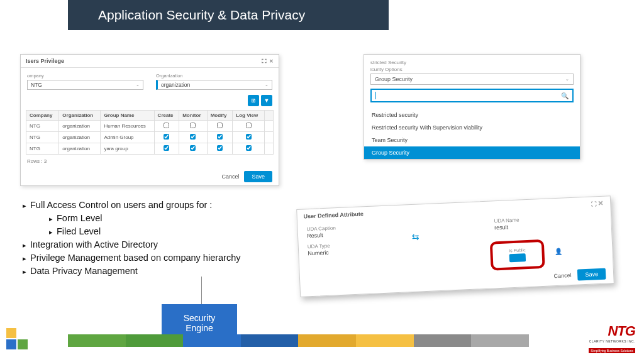 This screenshot has width=644, height=362. What do you see at coordinates (472, 153) in the screenshot?
I see `option-item-selected: Group Security` at bounding box center [472, 153].